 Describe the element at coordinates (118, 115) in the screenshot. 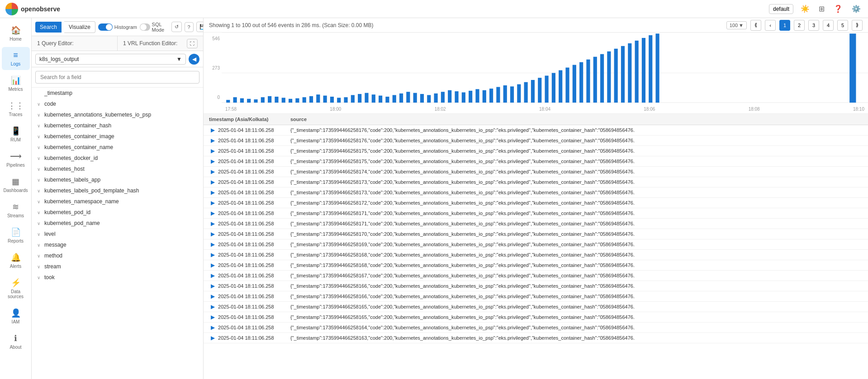

I see `field-item: ∨kubernetes_annotations_kubernetes_io_ps…` at that location.